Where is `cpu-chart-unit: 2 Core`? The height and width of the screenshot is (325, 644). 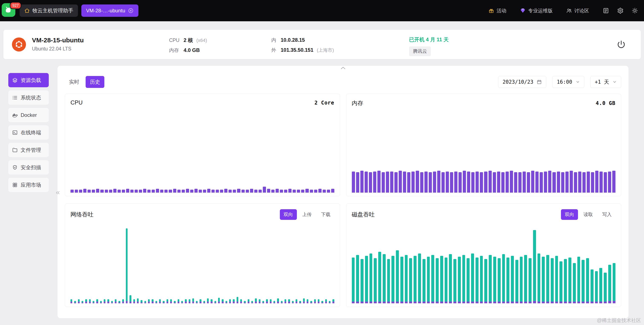 cpu-chart-unit: 2 Core is located at coordinates (324, 103).